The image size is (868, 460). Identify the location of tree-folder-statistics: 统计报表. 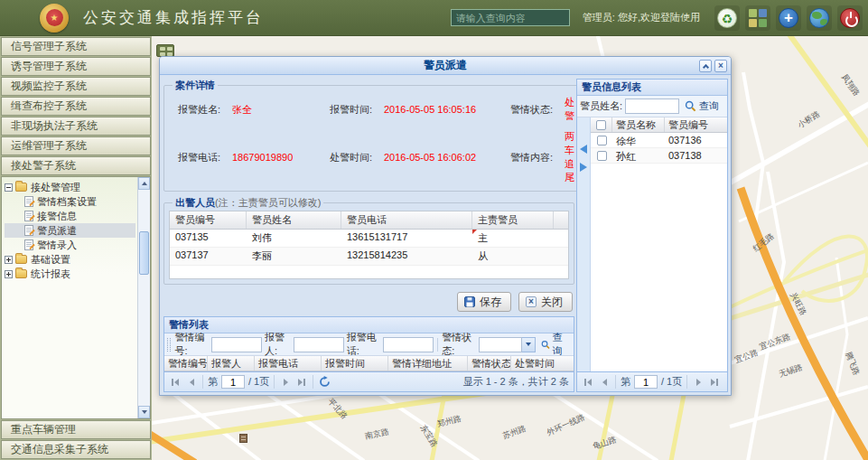
(70, 274).